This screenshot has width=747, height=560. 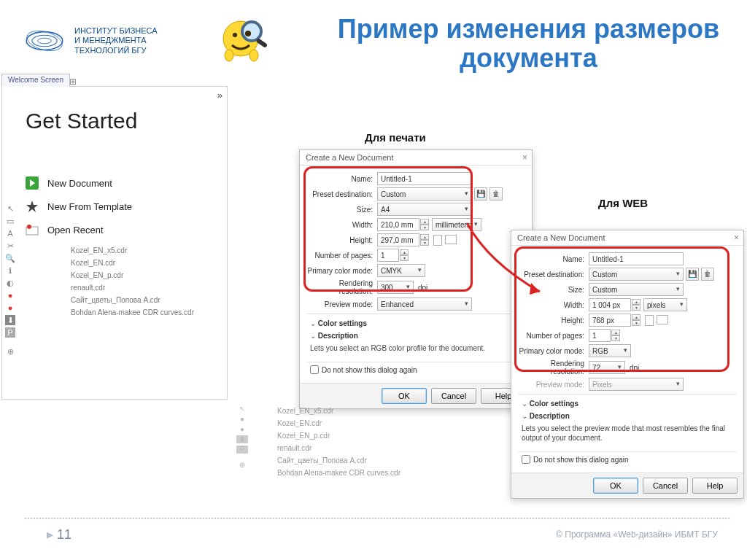 What do you see at coordinates (149, 251) in the screenshot?
I see `recent-file: Kozel_EN_x5.cdr` at bounding box center [149, 251].